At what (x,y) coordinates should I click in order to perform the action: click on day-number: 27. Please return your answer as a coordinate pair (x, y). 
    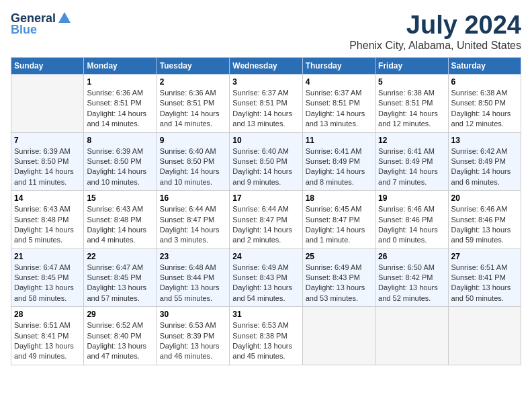
    Looking at the image, I should click on (485, 257).